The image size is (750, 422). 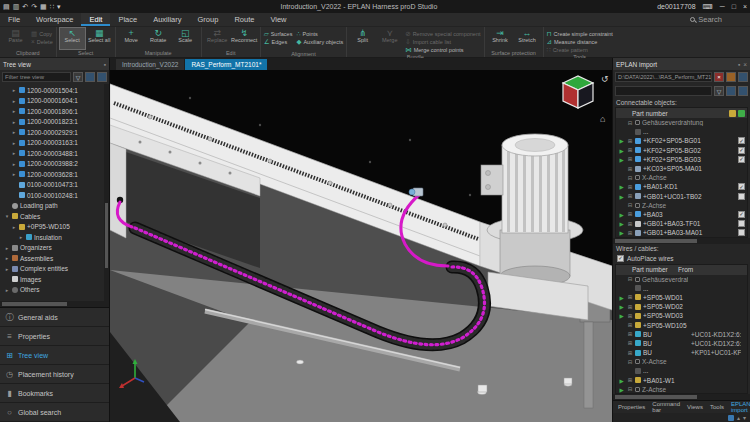 I want to click on document-tab: RAS_Perform_MT2101*, so click(x=226, y=64).